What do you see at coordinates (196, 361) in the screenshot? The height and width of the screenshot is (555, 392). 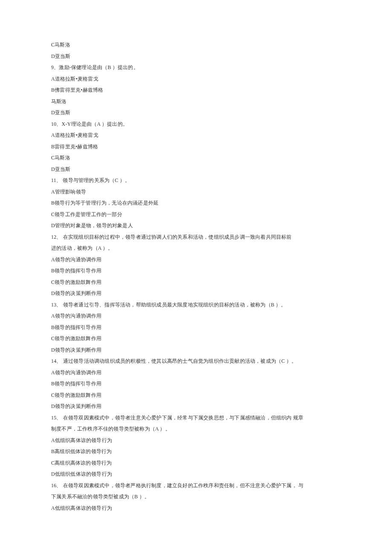 I see `text-line: 14、 通过领导活动调动组织成员的积极性，使其以高昂的士气自觉为组织作出贡献的活…` at bounding box center [196, 361].